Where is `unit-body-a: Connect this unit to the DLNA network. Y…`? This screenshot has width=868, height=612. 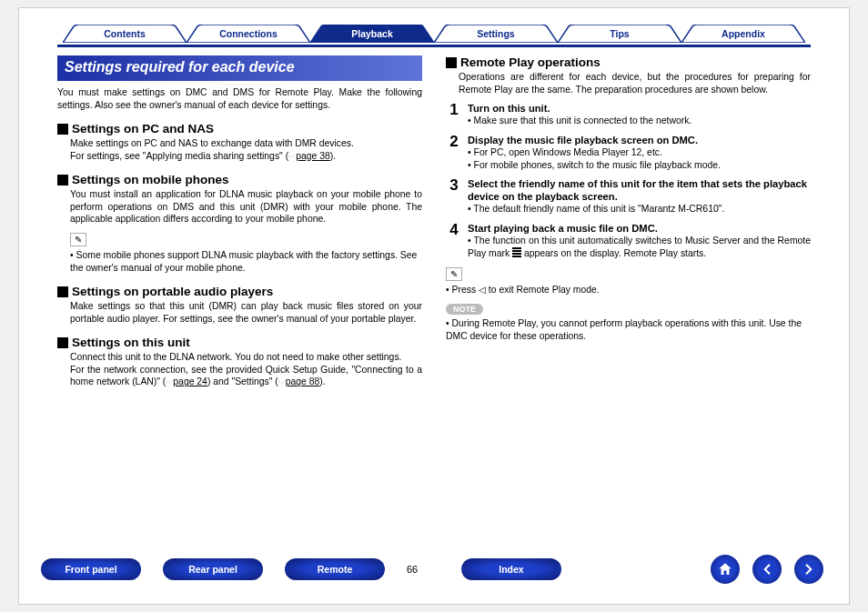 unit-body-a: Connect this unit to the DLNA network. Y… is located at coordinates (246, 357).